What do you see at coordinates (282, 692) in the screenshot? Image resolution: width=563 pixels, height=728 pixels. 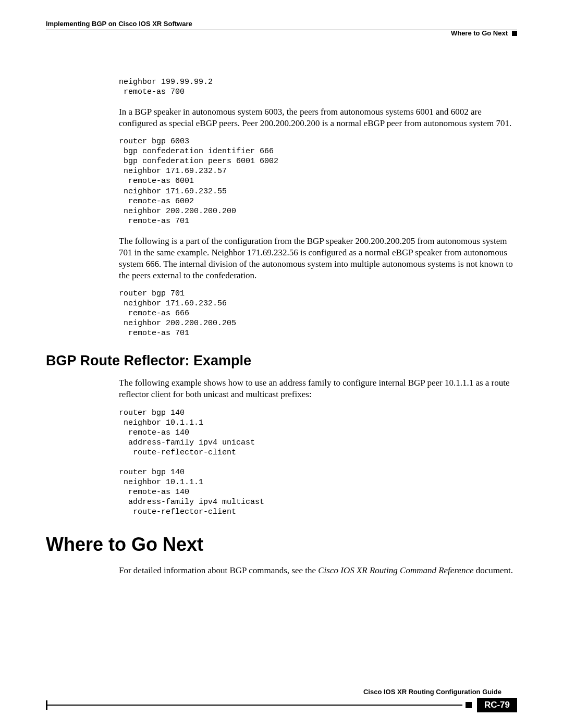 I see `footer-guide: Cisco IOS XR Routing Configuration Guide` at bounding box center [282, 692].